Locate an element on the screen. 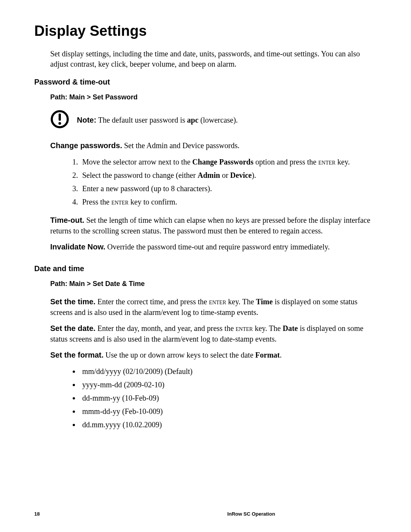 Image resolution: width=411 pixels, height=532 pixels. format-item: yyyy-mm-dd (2009-02-10) is located at coordinates (228, 385).